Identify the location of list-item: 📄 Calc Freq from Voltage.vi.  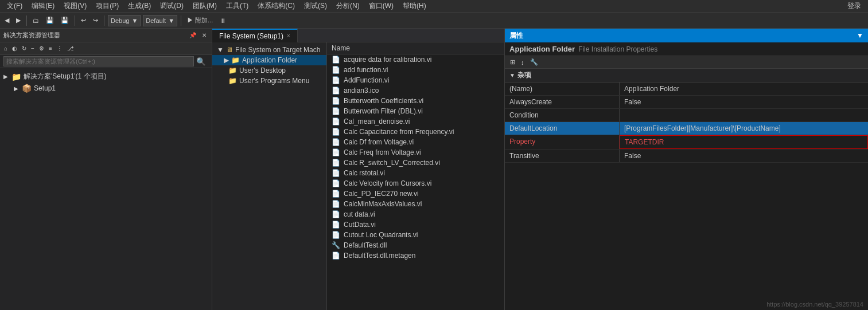
(415, 152).